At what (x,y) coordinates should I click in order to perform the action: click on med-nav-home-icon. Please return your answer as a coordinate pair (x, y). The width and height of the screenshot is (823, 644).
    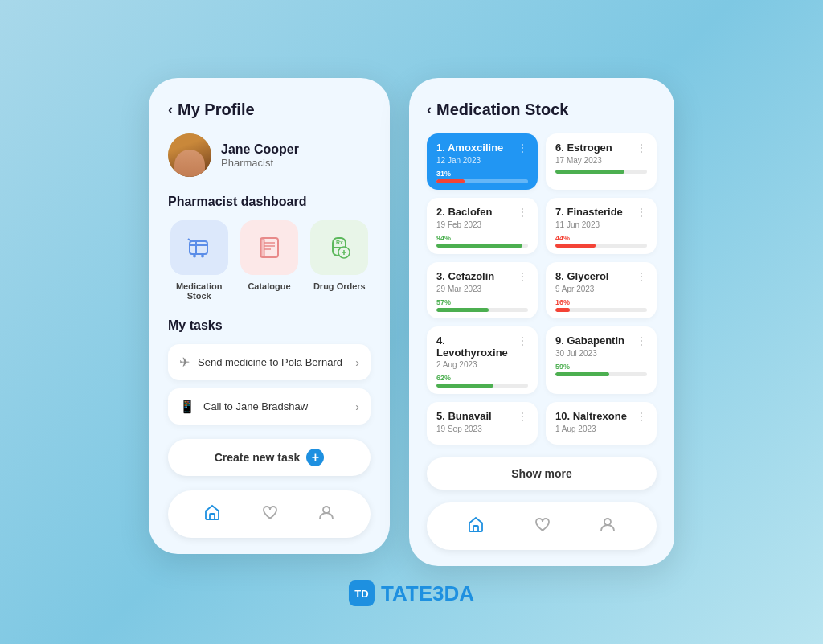
    Looking at the image, I should click on (476, 526).